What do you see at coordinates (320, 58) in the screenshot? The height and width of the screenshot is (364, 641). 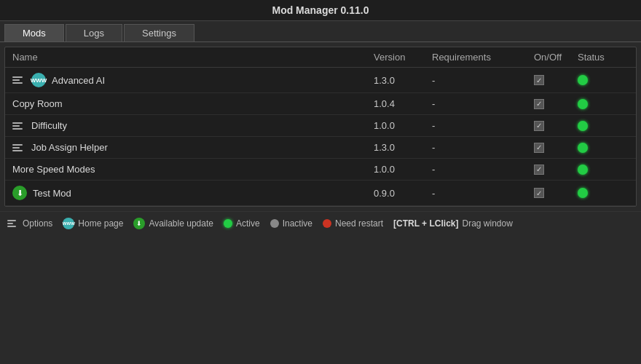 I see `table-header: Name Version Requirements On/Off Status` at bounding box center [320, 58].